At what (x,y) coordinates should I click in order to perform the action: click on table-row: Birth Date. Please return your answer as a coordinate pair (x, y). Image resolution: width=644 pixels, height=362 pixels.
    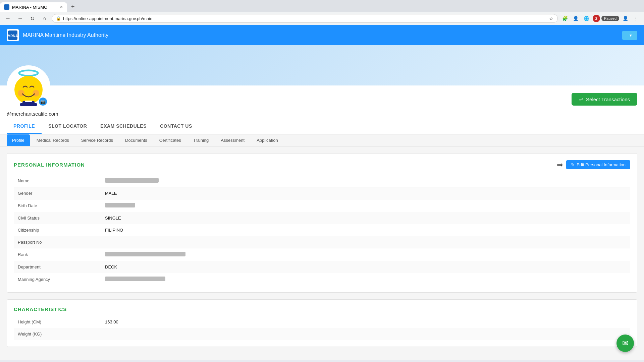
    Looking at the image, I should click on (322, 206).